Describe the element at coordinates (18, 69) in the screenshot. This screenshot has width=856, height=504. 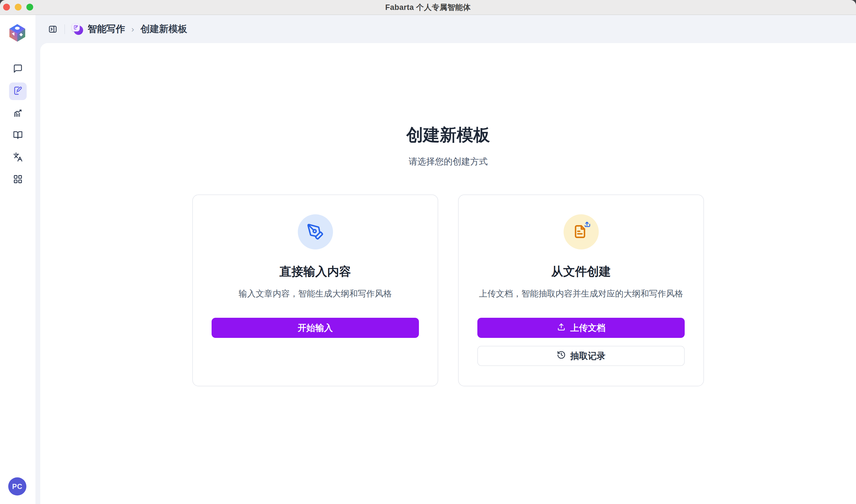
I see `sidebar-item-chat` at that location.